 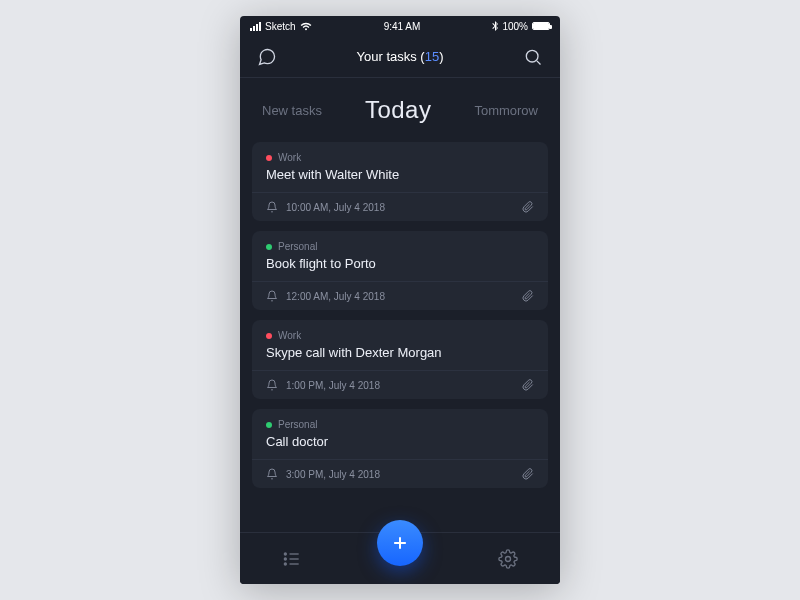 I want to click on list-button, so click(x=292, y=559).